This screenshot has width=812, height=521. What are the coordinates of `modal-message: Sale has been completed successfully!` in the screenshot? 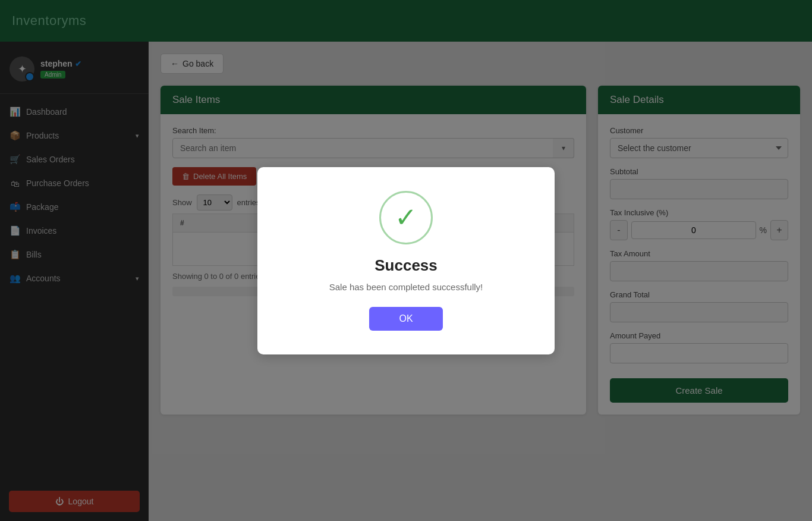 It's located at (406, 287).